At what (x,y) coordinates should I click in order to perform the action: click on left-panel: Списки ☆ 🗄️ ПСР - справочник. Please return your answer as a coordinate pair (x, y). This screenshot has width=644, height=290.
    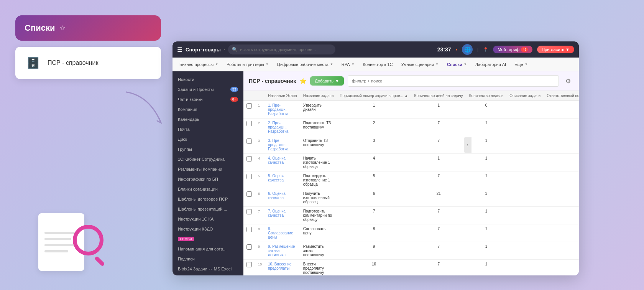
    Looking at the image, I should click on (88, 47).